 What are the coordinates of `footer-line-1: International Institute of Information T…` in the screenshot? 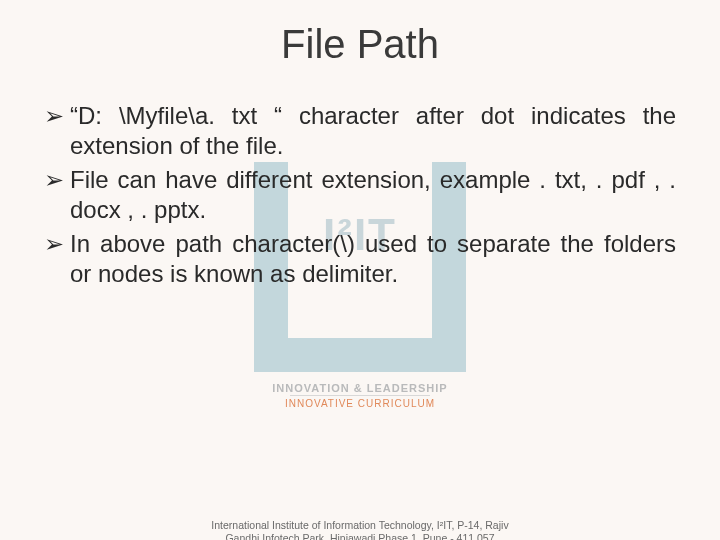 It's located at (360, 530).